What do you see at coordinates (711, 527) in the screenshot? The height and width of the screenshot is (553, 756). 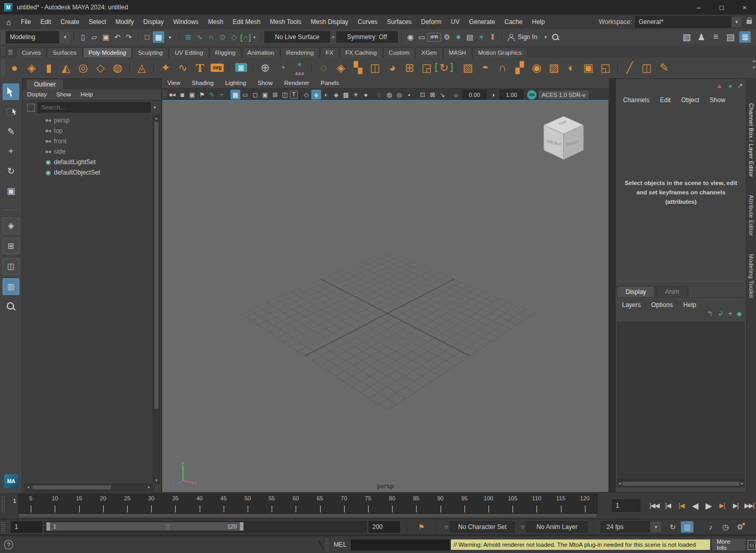 I see `audio-button: ♪` at bounding box center [711, 527].